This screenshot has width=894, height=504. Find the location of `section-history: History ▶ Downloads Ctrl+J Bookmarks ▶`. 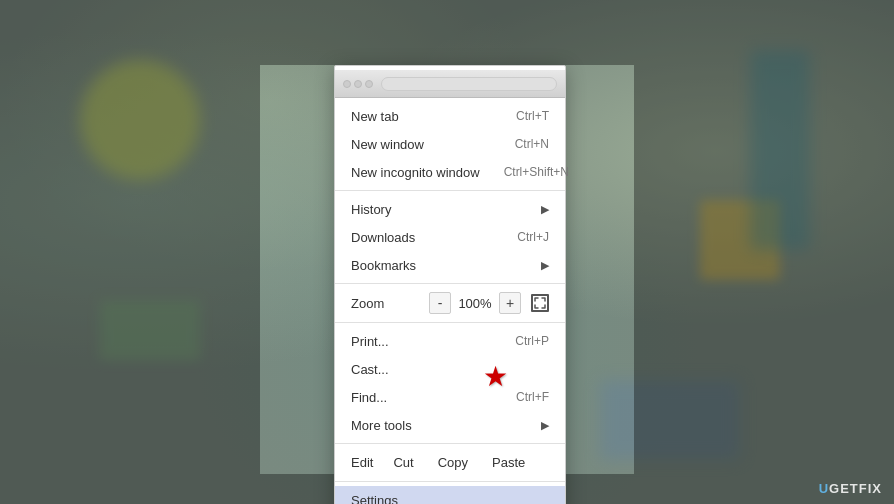

section-history: History ▶ Downloads Ctrl+J Bookmarks ▶ is located at coordinates (450, 238).